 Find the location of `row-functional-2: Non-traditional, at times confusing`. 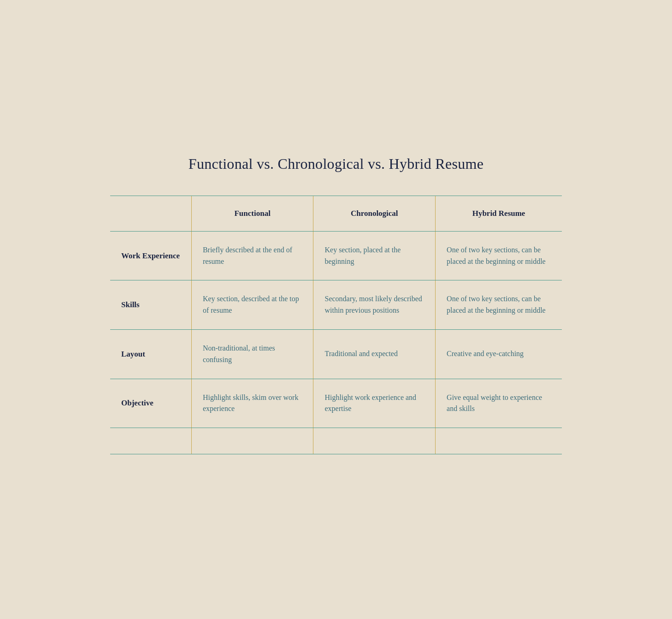

row-functional-2: Non-traditional, at times confusing is located at coordinates (253, 354).